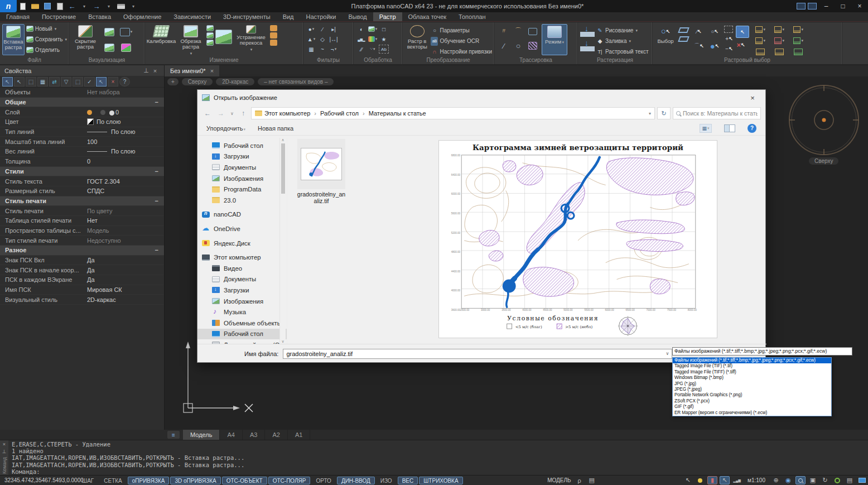  I want to click on raster-fill-button: ◆Заливка, so click(623, 41).